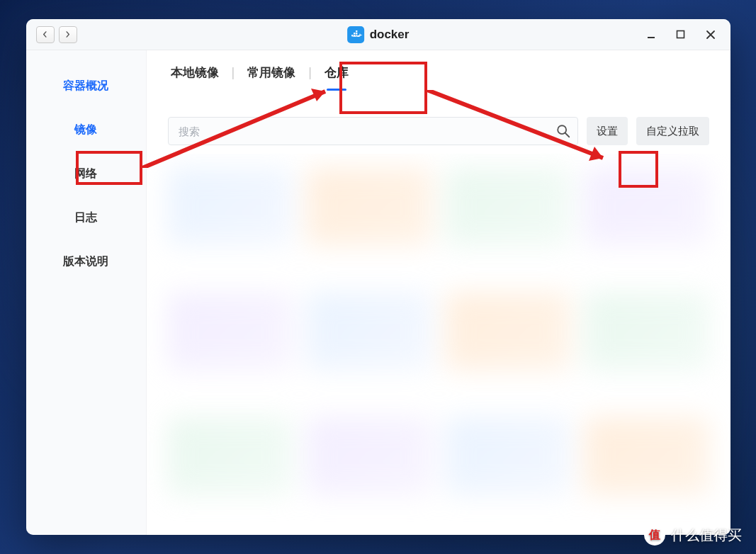 The width and height of the screenshot is (756, 554). I want to click on watermark-text: 什么值得买, so click(706, 536).